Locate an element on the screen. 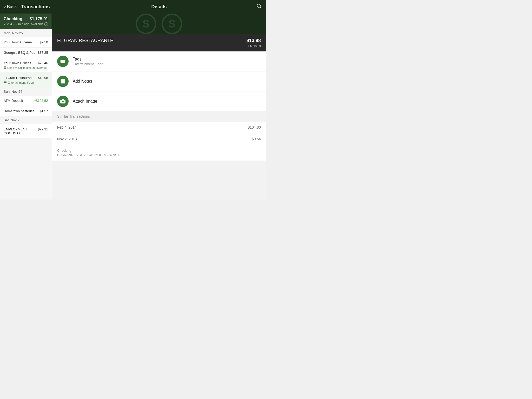  back-chevron-icon: ‹ is located at coordinates (5, 7).